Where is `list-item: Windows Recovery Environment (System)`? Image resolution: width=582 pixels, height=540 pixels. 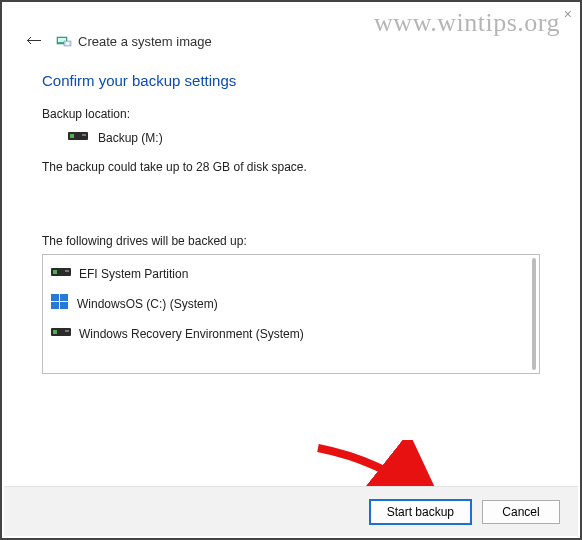 list-item: Windows Recovery Environment (System) is located at coordinates (284, 334).